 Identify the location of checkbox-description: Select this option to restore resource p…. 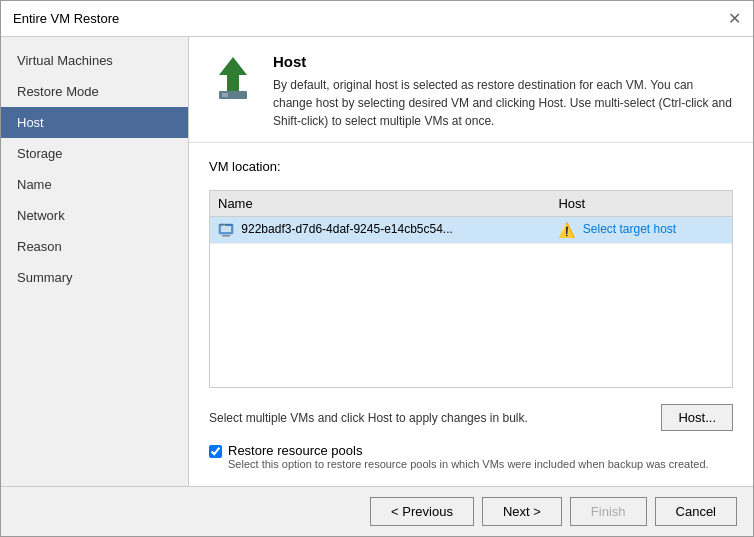
(468, 464).